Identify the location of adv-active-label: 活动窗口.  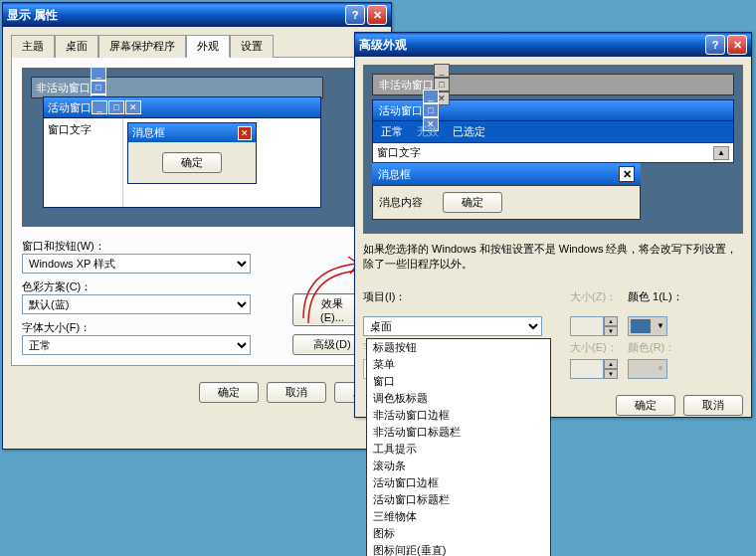
(401, 111).